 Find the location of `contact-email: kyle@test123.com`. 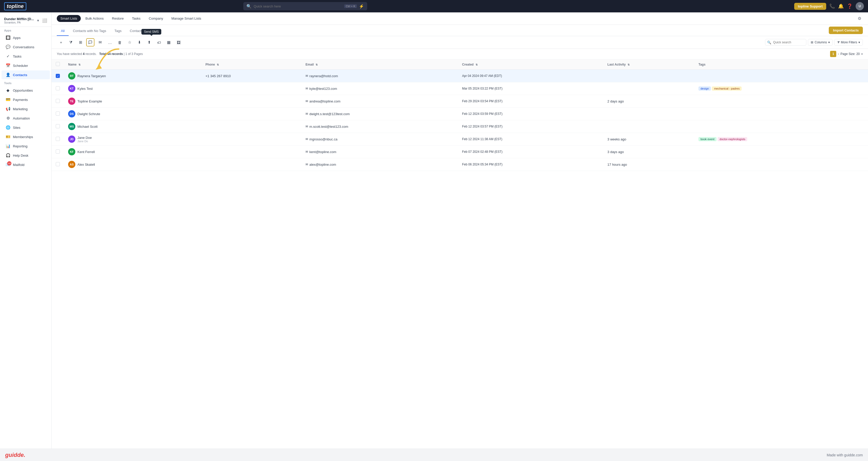

contact-email: kyle@test123.com is located at coordinates (323, 89).